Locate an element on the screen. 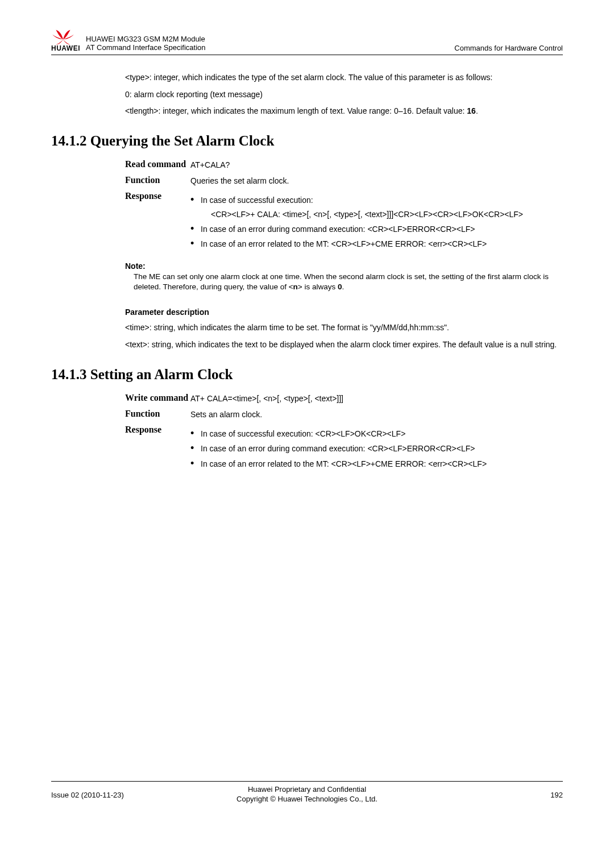 Image resolution: width=614 pixels, height=868 pixels. sec1-b1-sub: <CR><LF>+ CALA: <time>[, <n>[, <type>[, … is located at coordinates (387, 214).